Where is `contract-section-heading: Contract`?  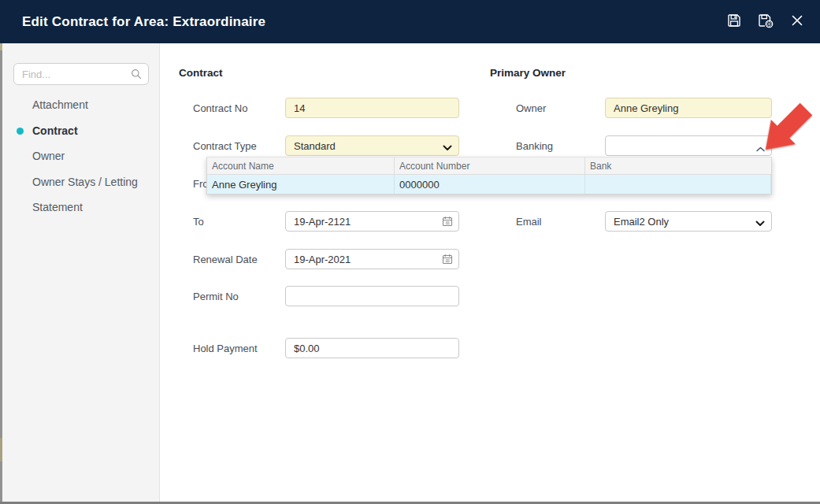 contract-section-heading: Contract is located at coordinates (201, 72).